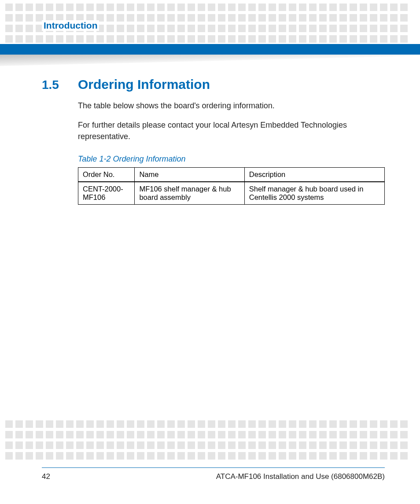 Image resolution: width=420 pixels, height=504 pixels. I want to click on table-header-row: Order No. Name Description, so click(232, 175).